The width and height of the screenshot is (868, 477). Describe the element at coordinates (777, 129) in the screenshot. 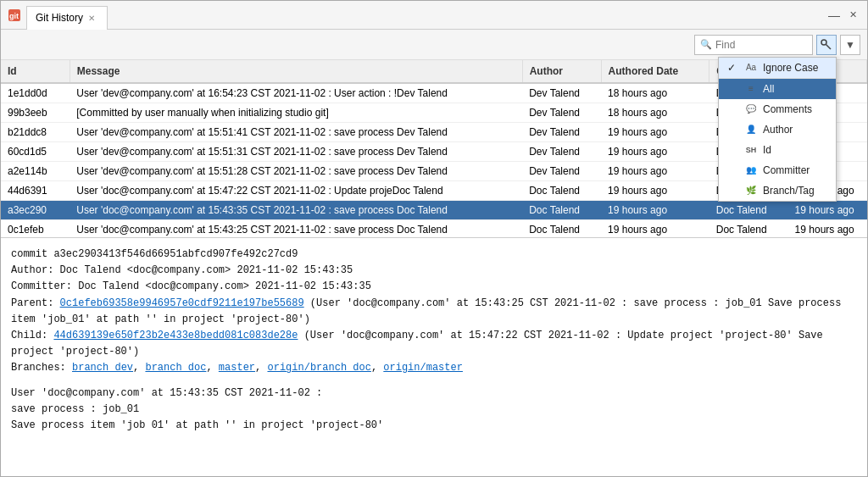

I see `filter-dropdown-menu: ✓ Aa Ignore Case ≡ All 💬 Comments` at that location.